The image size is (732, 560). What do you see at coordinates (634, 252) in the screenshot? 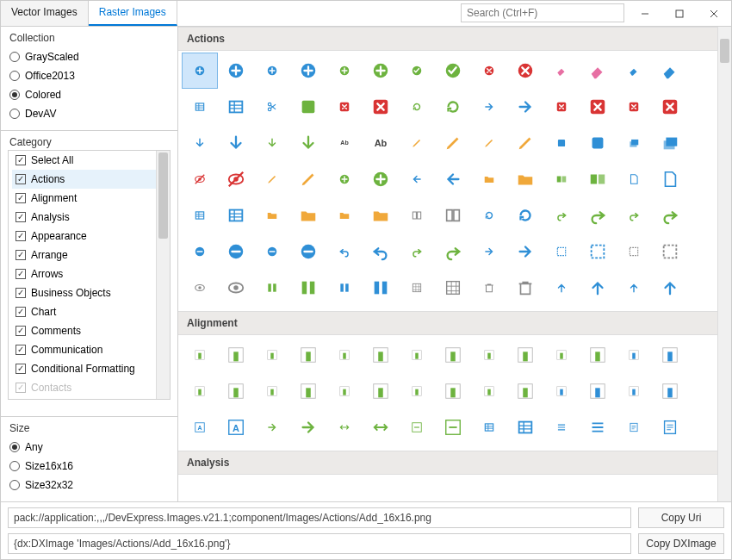
I see `icon-sel-all-sm` at bounding box center [634, 252].